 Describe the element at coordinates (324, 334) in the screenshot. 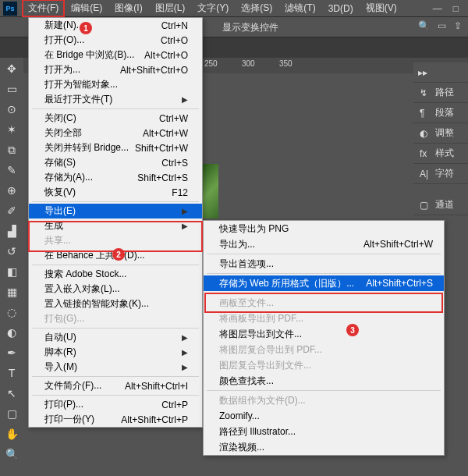

I see `export-submenu-item: 将图层导出到文件...` at that location.